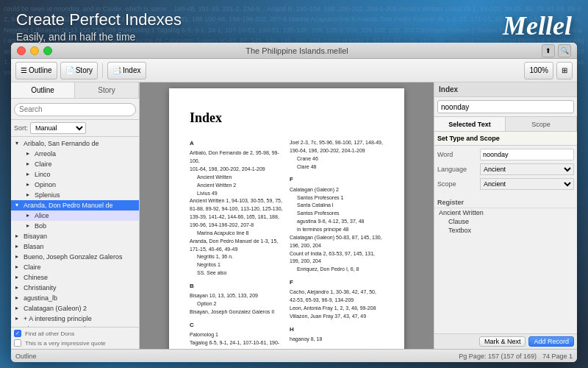 Image resolution: width=588 pixels, height=368 pixels. I want to click on story-icon: 📄, so click(70, 71).